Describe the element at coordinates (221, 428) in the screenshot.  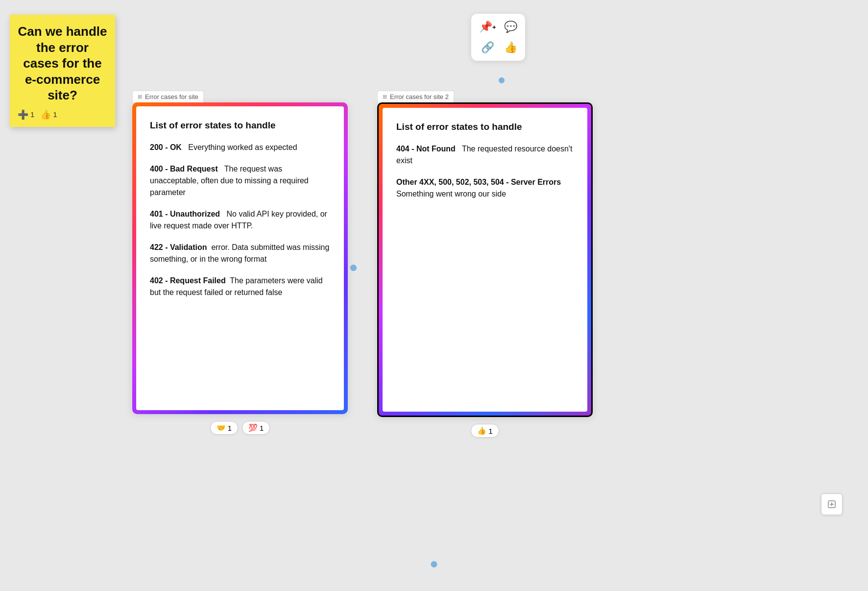
I see `handshake-icon: 🤝` at that location.